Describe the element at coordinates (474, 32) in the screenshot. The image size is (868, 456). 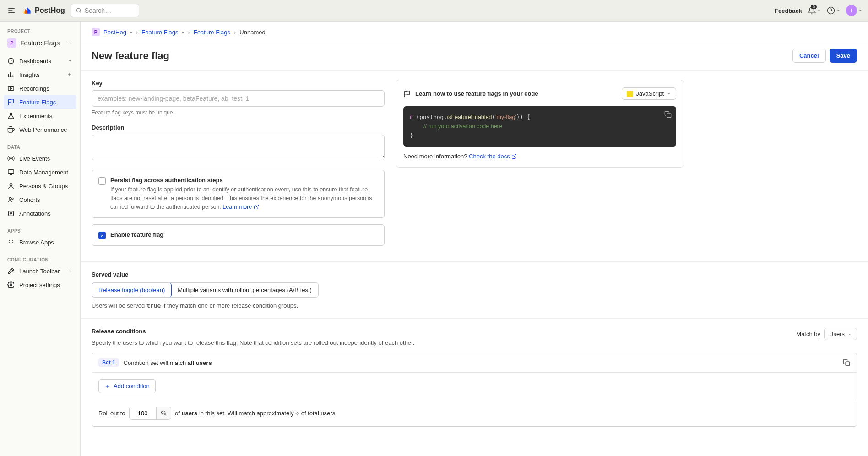
I see `breadcrumbs: P PostHog ▾ › Feature Flags ▾ › Feature …` at that location.